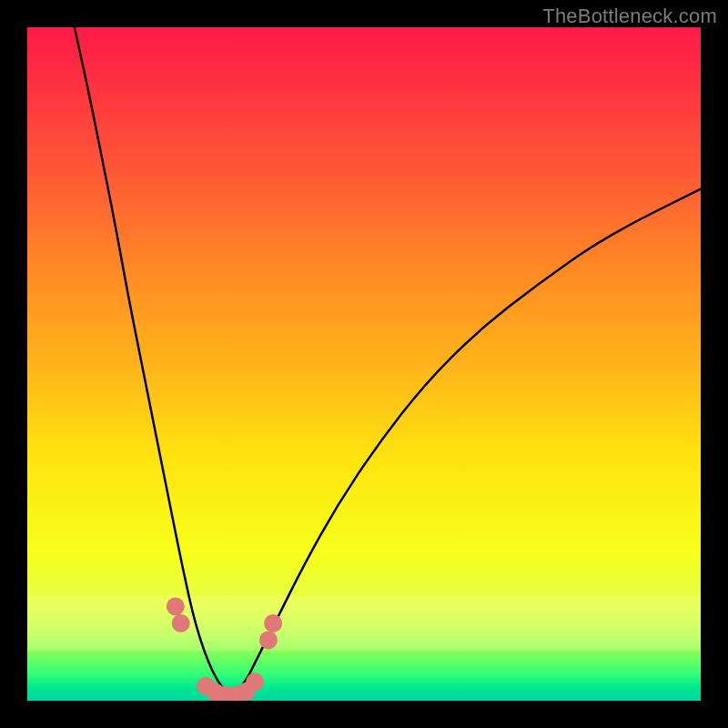 This screenshot has height=728, width=728. Describe the element at coordinates (630, 16) in the screenshot. I see `watermark-text: TheBottleneck.com` at that location.